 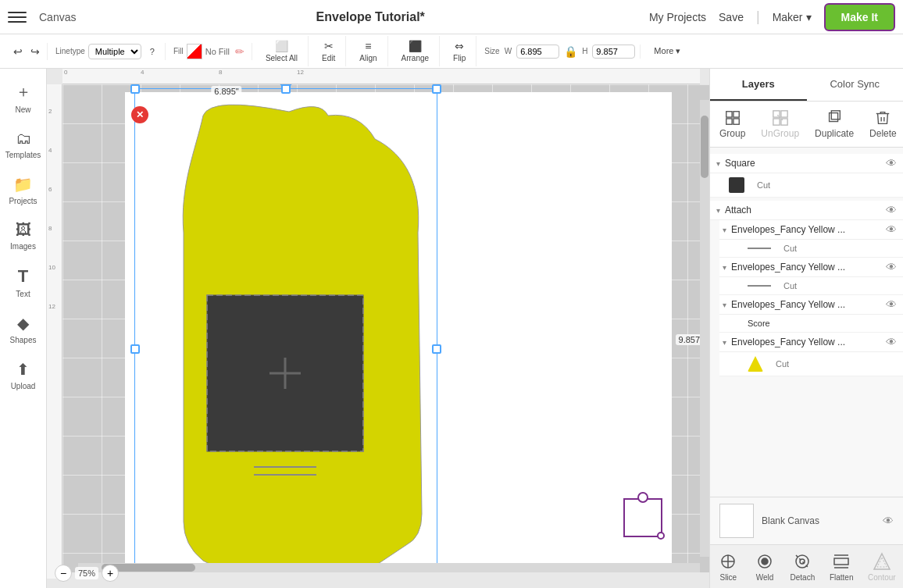 I want to click on contour-tool: Contour, so click(x=882, y=567).